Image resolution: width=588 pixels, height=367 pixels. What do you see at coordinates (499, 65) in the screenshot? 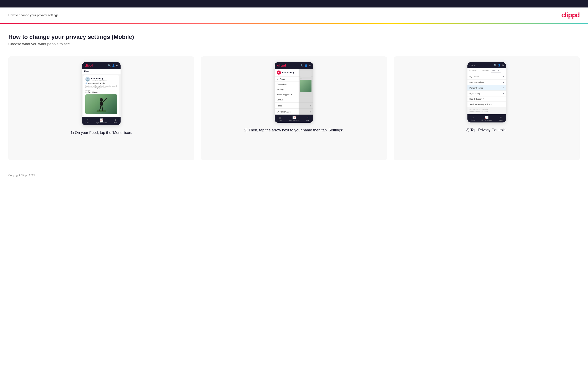
I see `phone-header-icons-3: 🔍 👤 ⊕` at bounding box center [499, 65].